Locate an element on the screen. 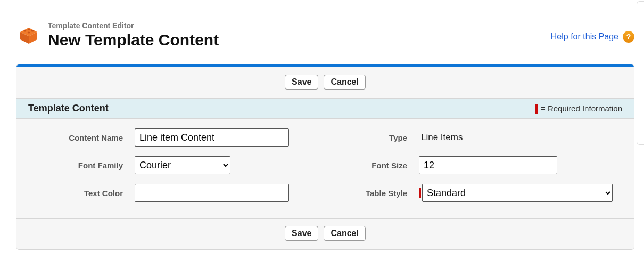 The height and width of the screenshot is (267, 644). content-name-input is located at coordinates (212, 137).